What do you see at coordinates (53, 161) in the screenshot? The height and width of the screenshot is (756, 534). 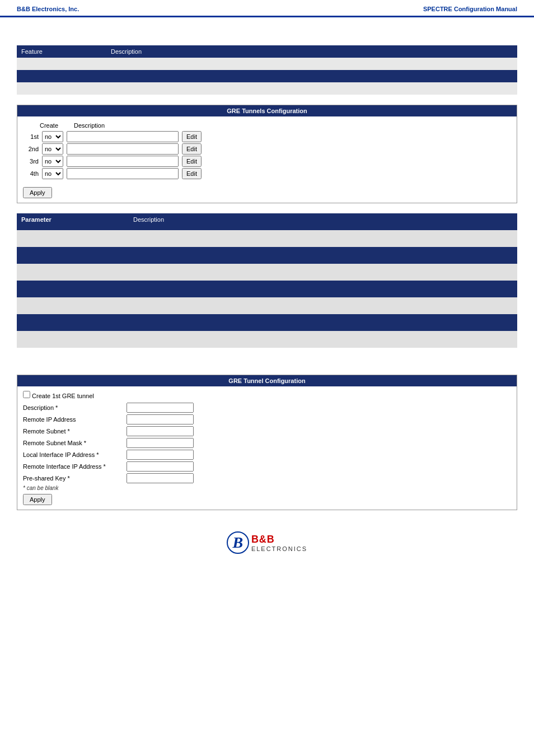 I see `gre-create-select-2: noyes` at bounding box center [53, 161].